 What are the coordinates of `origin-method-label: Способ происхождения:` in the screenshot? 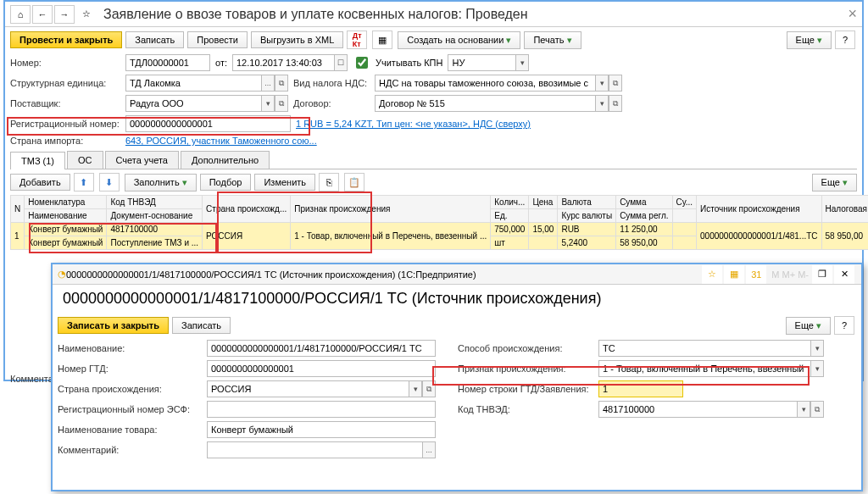 It's located at (526, 348).